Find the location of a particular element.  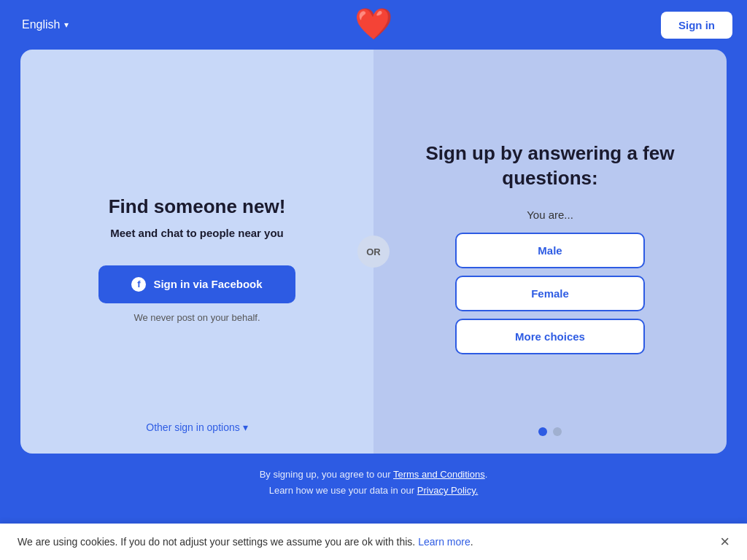

signup-title: Sign up by answering a few questions: is located at coordinates (550, 166).